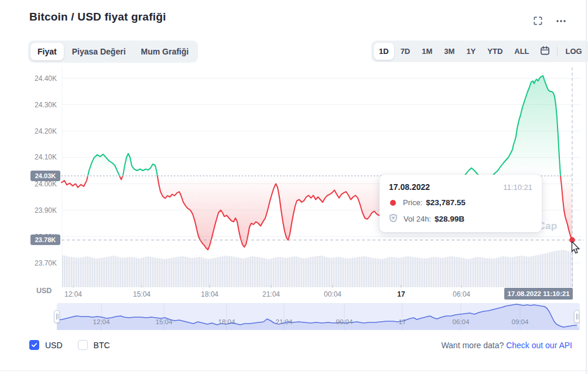  What do you see at coordinates (34, 345) in the screenshot?
I see `usd-checkbox-box` at bounding box center [34, 345].